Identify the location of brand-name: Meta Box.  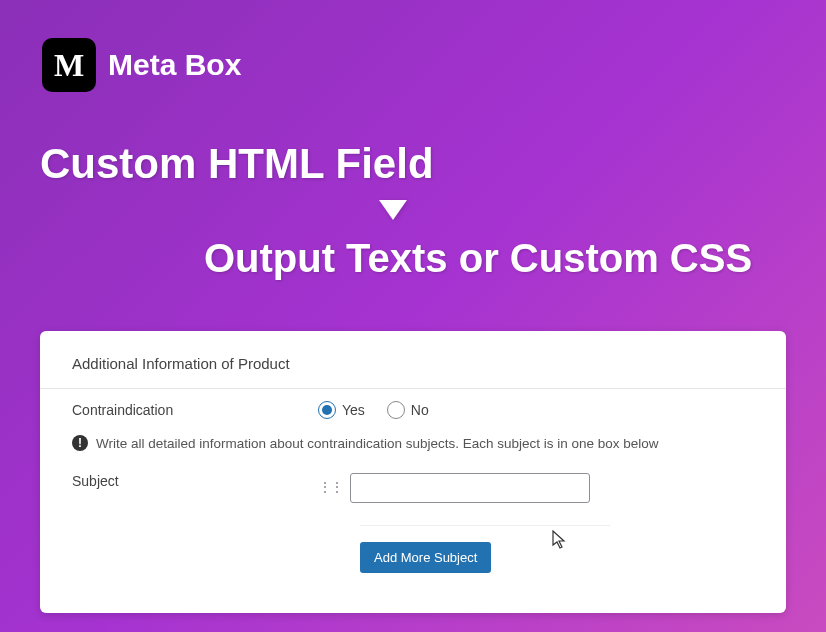
(174, 65).